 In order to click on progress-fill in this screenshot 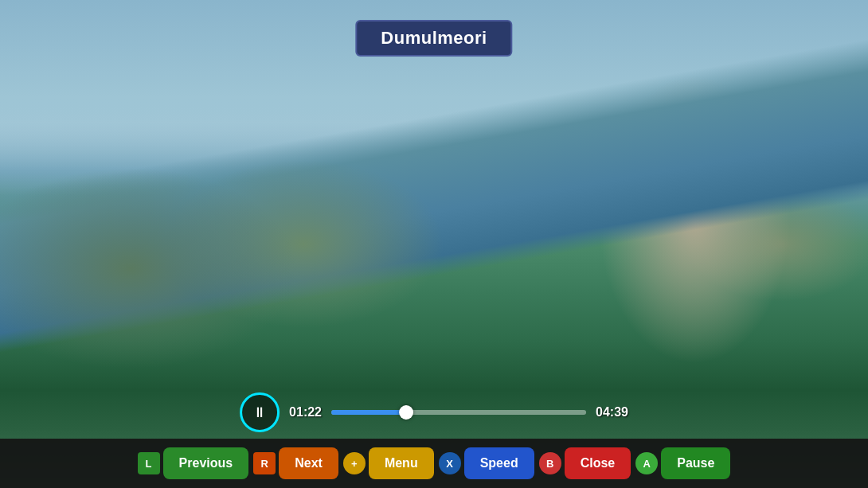, I will do `click(369, 412)`.